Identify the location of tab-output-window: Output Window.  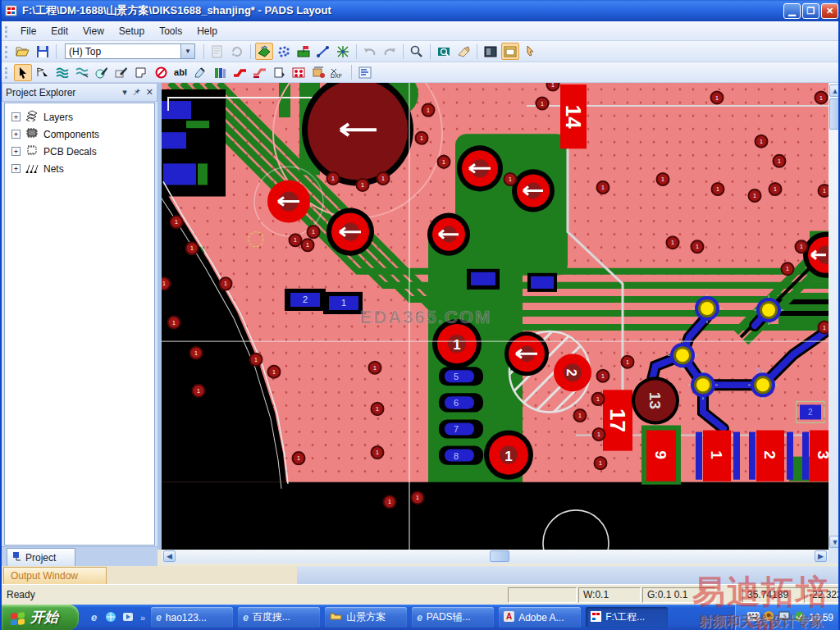
(55, 576).